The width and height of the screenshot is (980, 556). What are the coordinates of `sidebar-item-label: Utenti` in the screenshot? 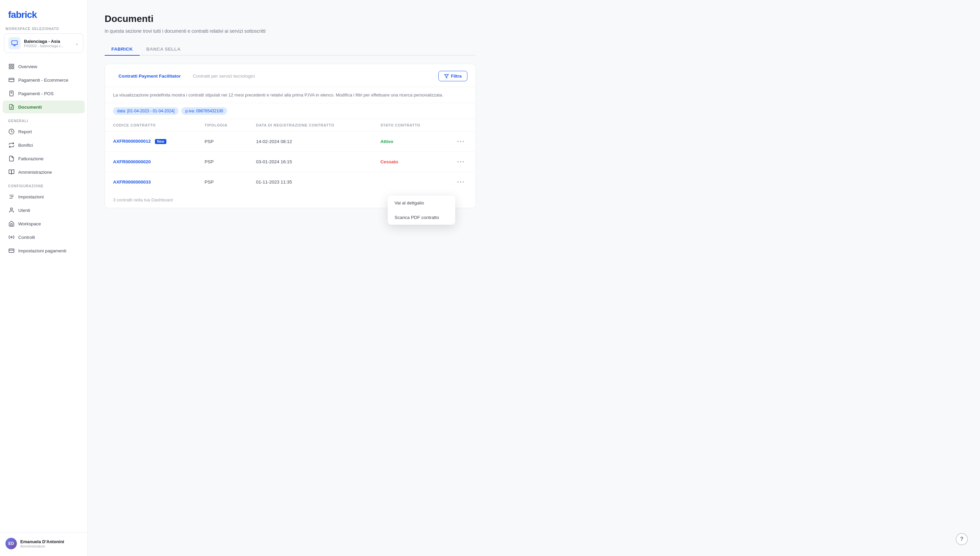 It's located at (24, 210).